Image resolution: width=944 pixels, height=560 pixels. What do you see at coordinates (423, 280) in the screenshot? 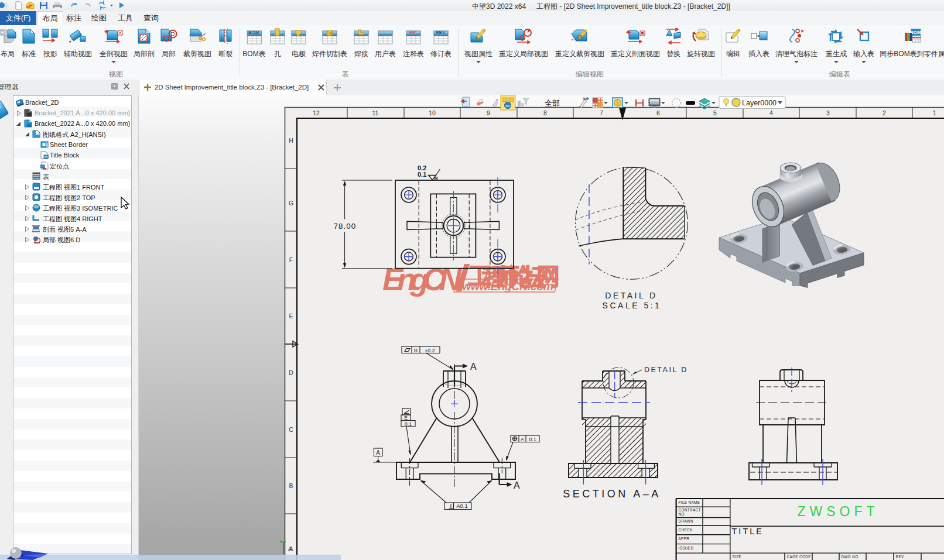
I see `svg-text: EngCN` at bounding box center [423, 280].